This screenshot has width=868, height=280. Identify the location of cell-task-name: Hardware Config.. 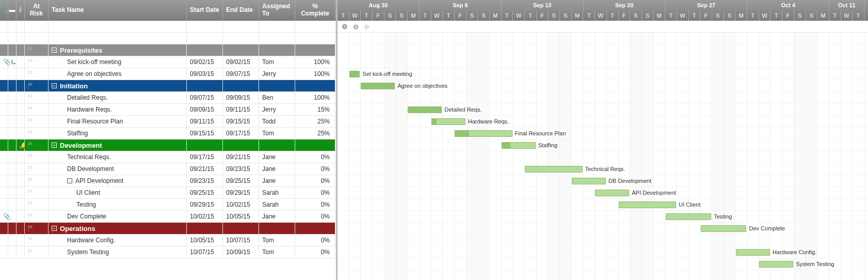
(118, 240).